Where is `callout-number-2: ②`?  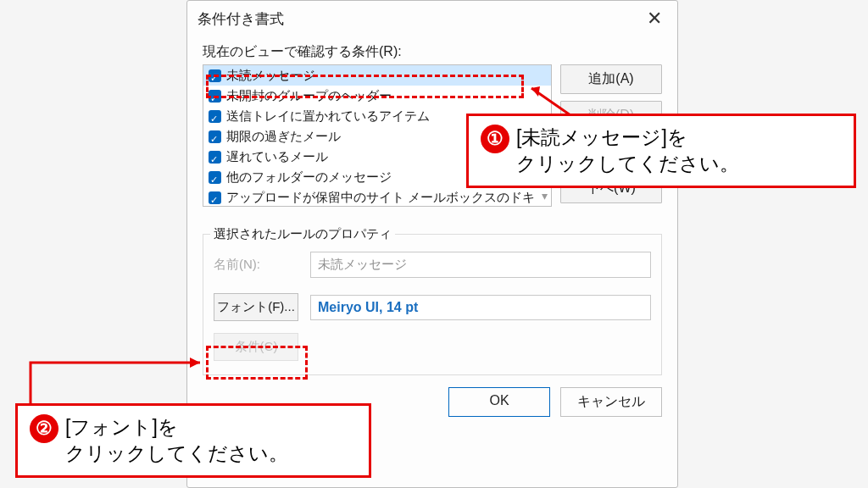 callout-number-2: ② is located at coordinates (44, 429).